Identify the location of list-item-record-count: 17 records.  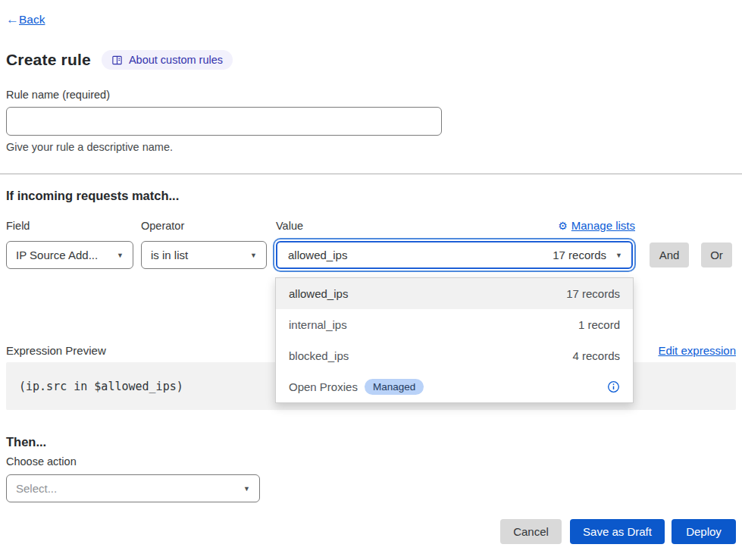
(593, 294).